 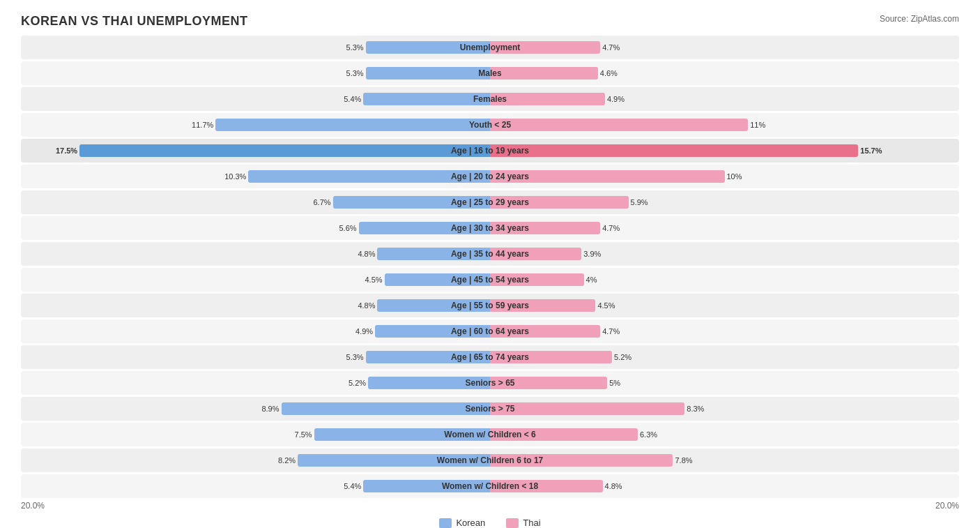 I want to click on row-label: Age | 65 to 74 years, so click(x=490, y=357).